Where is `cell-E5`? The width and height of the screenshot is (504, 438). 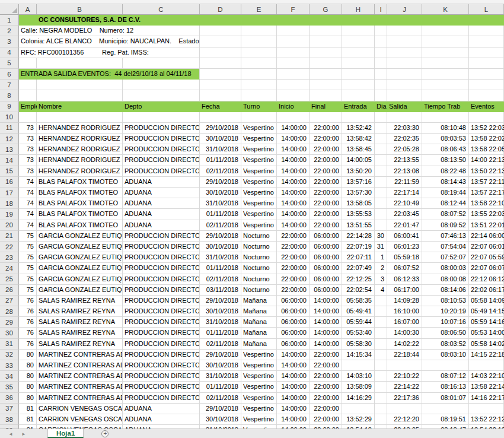
cell-E5 is located at coordinates (259, 64).